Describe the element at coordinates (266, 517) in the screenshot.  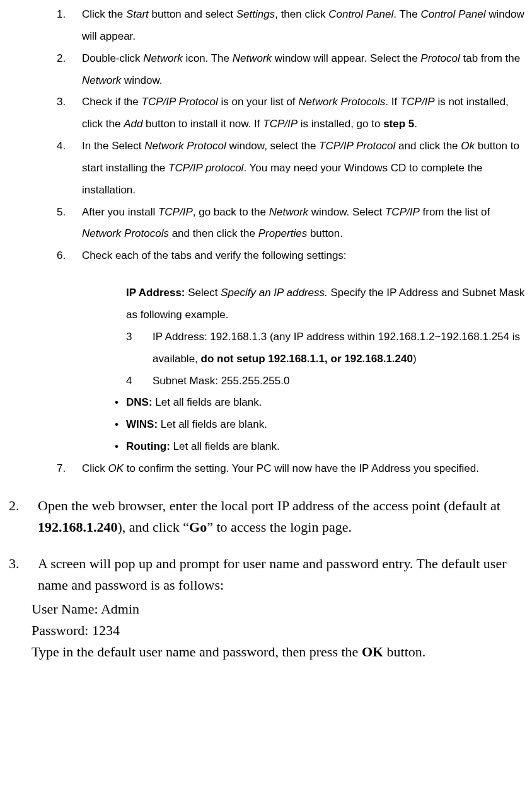
I see `outer-step-2: 2. Open the web browser, enter the local…` at that location.